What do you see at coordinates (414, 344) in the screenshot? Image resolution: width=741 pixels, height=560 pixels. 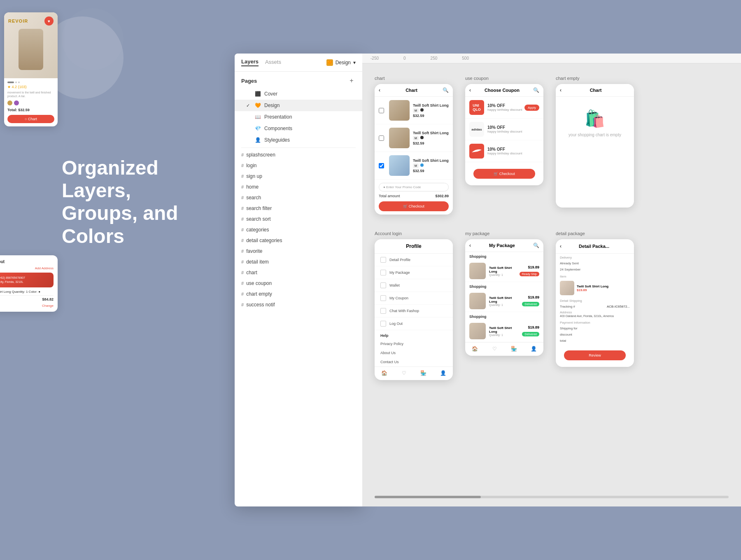 I see `footer-privacy: Privacy Policy` at bounding box center [414, 344].